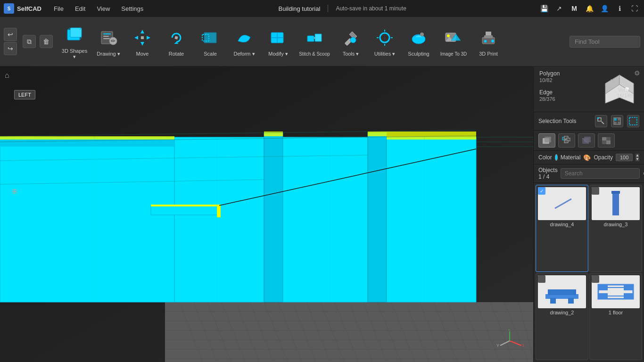  What do you see at coordinates (556, 157) in the screenshot?
I see `color-picker-button` at bounding box center [556, 157].